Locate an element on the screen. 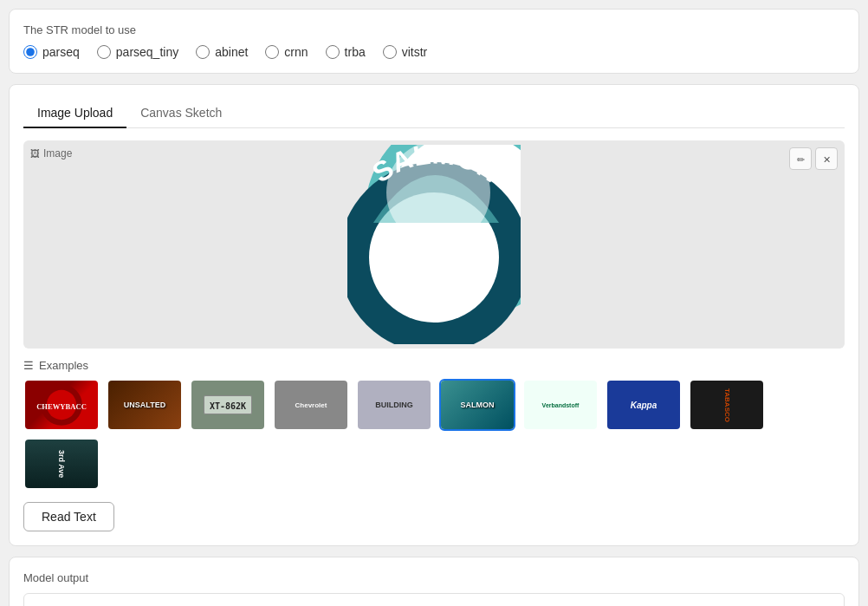 This screenshot has width=868, height=606. edit-image-button is located at coordinates (800, 159).